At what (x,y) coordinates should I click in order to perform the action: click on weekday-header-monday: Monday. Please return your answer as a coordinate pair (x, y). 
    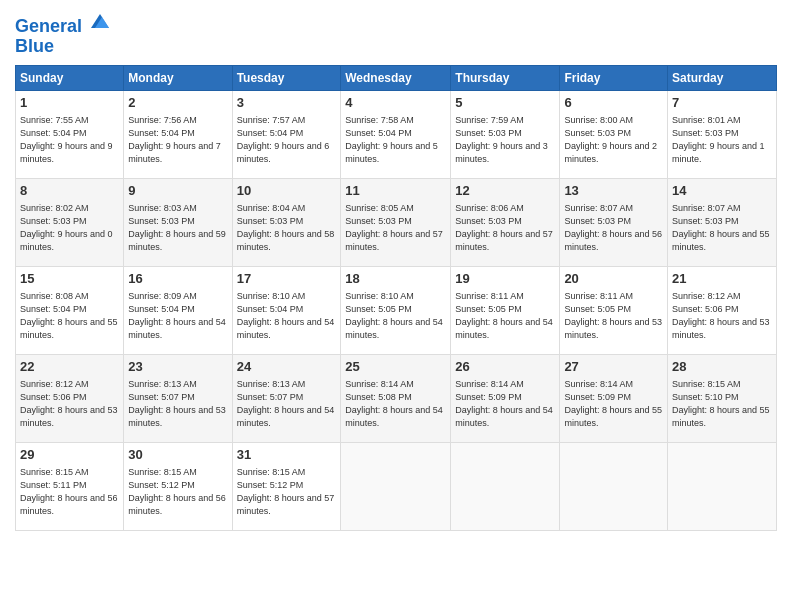
    Looking at the image, I should click on (178, 78).